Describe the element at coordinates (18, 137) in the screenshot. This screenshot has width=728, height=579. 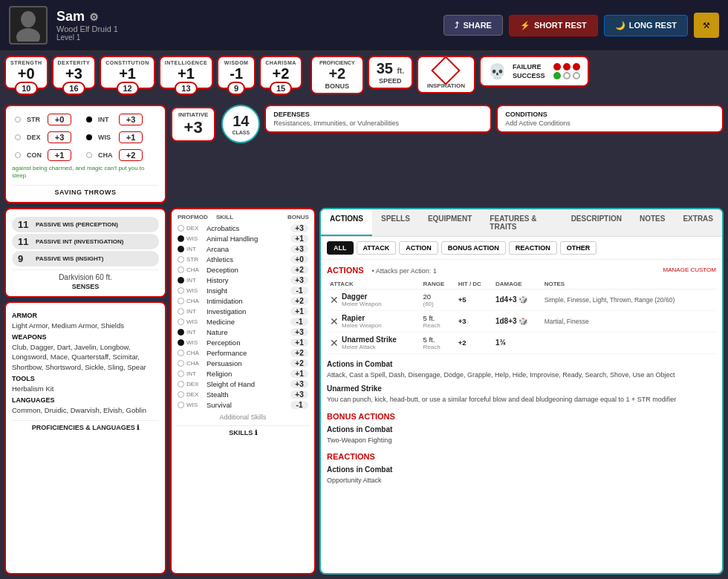
I see `dex-save-dot` at that location.